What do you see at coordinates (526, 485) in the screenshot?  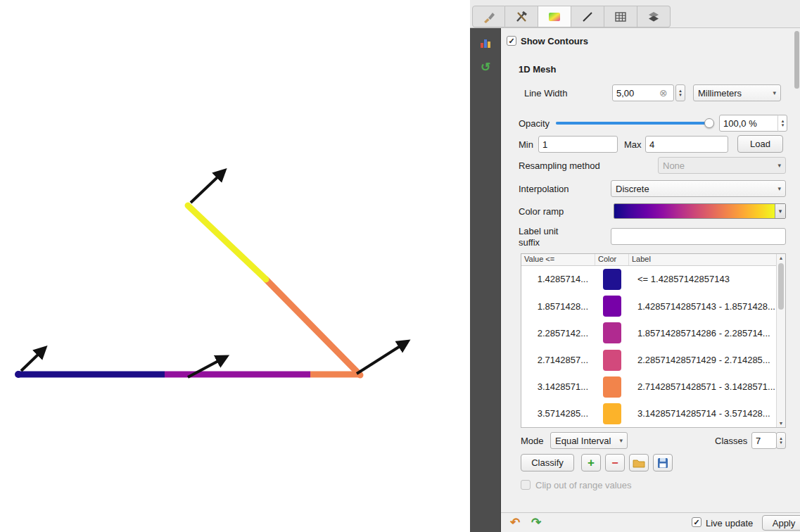 I see `clip-out-of-range-checkbox` at bounding box center [526, 485].